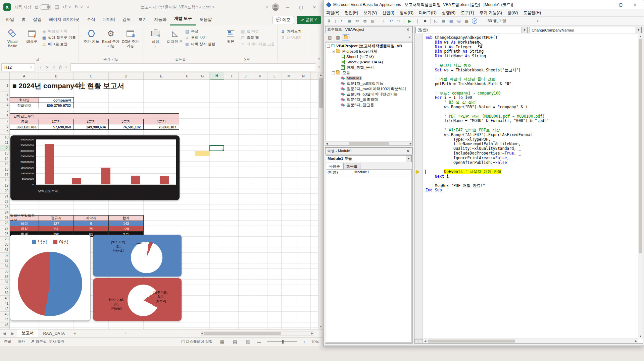 The height and width of the screenshot is (361, 644). What do you see at coordinates (5, 95) in the screenshot?
I see `row-header-2: 2` at bounding box center [5, 95].